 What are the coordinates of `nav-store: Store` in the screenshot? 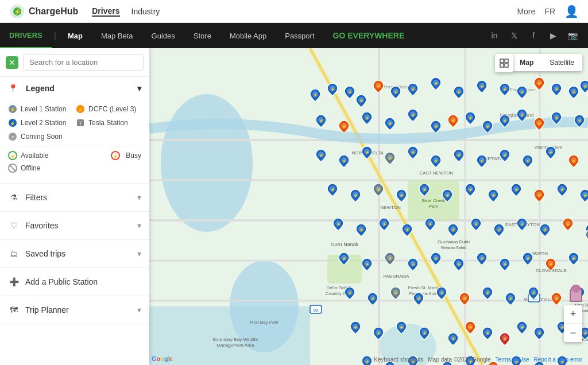 It's located at (202, 36).